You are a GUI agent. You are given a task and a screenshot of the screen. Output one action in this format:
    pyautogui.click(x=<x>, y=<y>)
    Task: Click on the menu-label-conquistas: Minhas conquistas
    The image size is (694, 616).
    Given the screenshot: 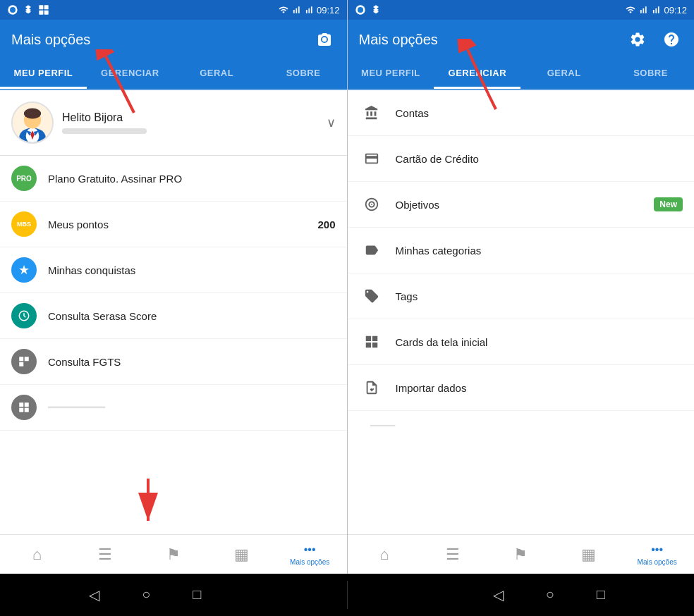 What is the action you would take?
    pyautogui.click(x=192, y=271)
    